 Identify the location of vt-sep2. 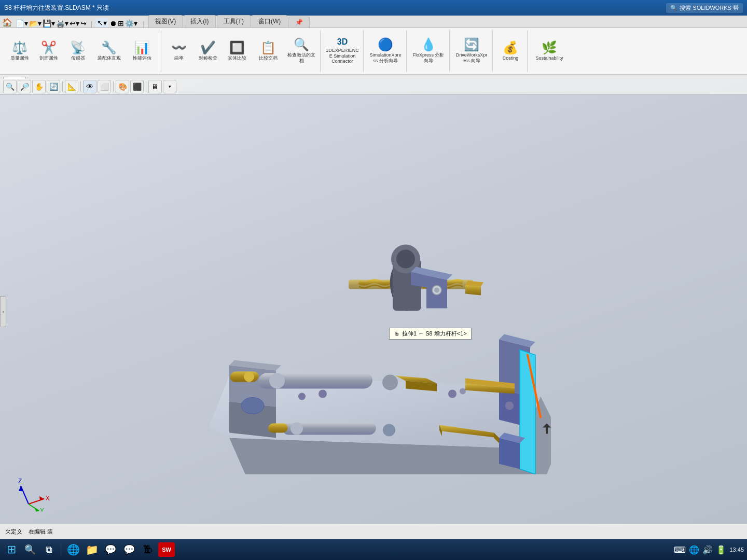
(81, 87).